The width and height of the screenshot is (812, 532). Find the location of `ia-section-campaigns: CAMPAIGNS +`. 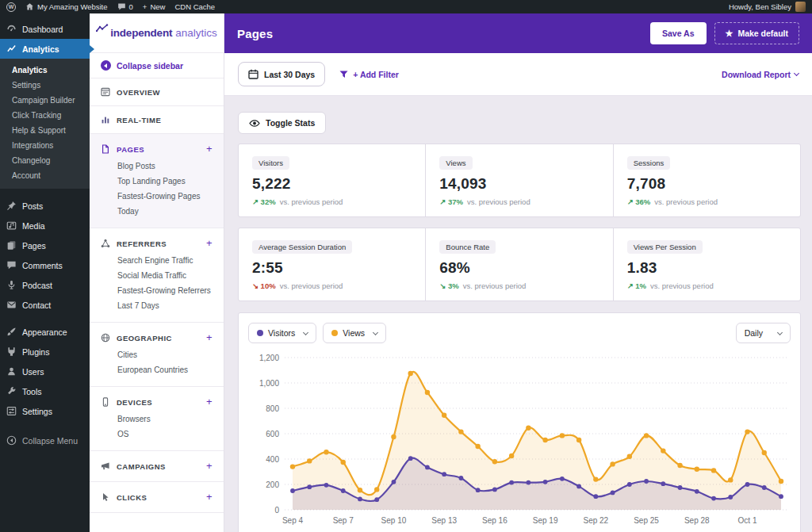

ia-section-campaigns: CAMPAIGNS + is located at coordinates (157, 466).